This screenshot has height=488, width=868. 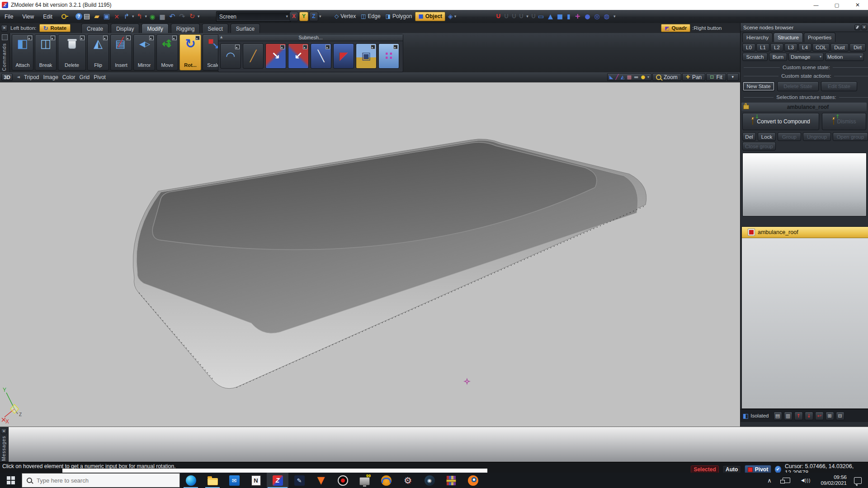 What do you see at coordinates (767, 136) in the screenshot?
I see `lock-node-button: Lock` at bounding box center [767, 136].